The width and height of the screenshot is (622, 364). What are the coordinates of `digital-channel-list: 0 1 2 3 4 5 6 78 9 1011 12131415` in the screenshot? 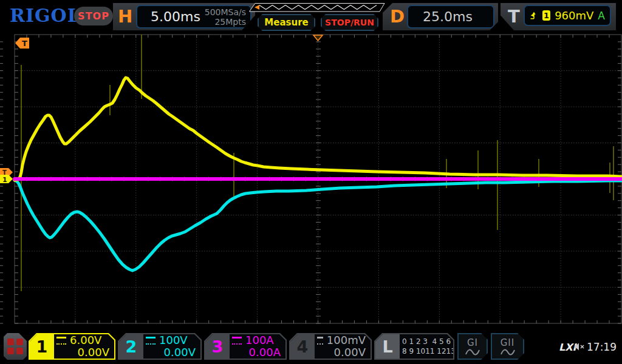 It's located at (426, 346).